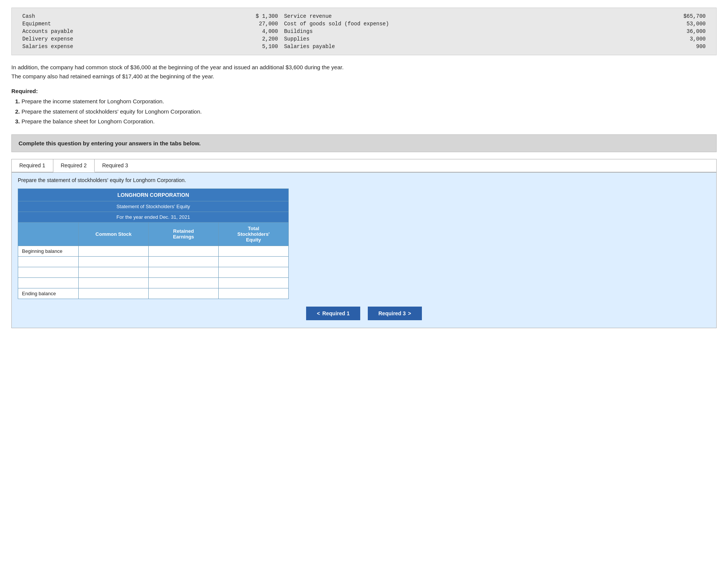 This screenshot has width=728, height=567. I want to click on left-label: Salaries expense, so click(107, 47).